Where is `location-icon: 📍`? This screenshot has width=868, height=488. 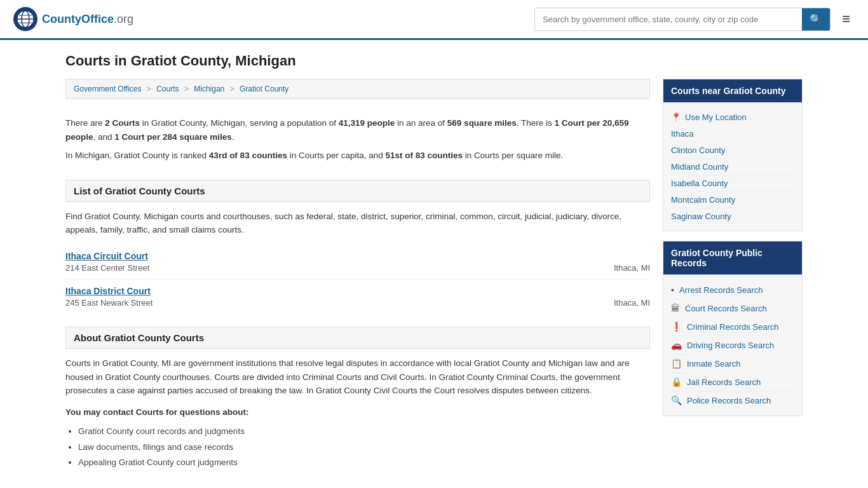
location-icon: 📍 is located at coordinates (676, 117).